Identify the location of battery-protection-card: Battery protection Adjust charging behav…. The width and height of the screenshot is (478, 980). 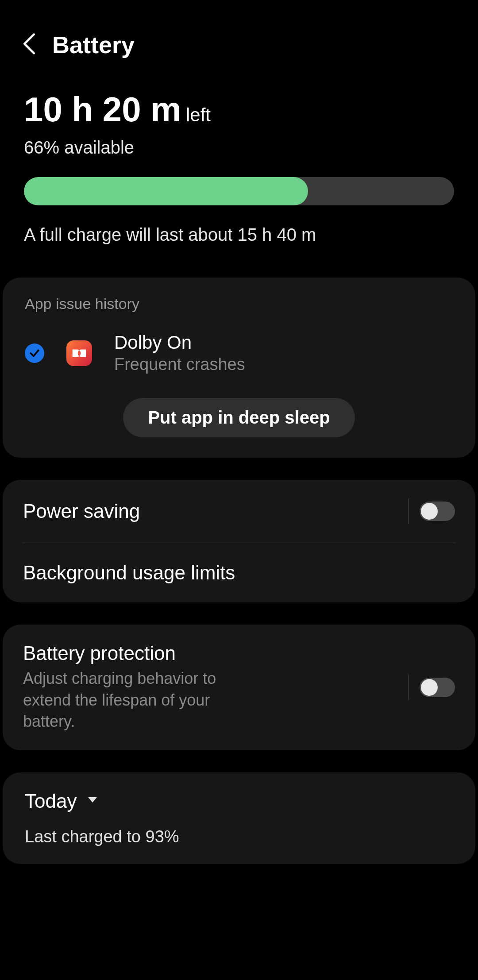
(239, 687).